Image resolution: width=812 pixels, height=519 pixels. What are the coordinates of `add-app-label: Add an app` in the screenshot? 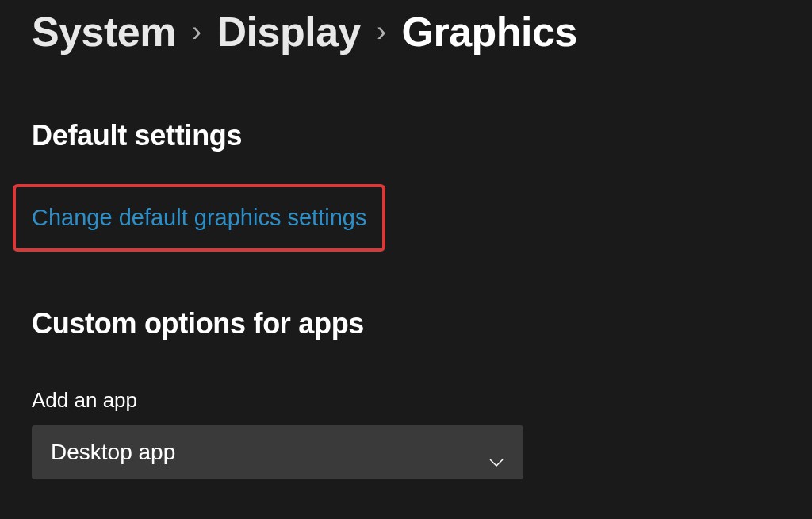 It's located at (406, 400).